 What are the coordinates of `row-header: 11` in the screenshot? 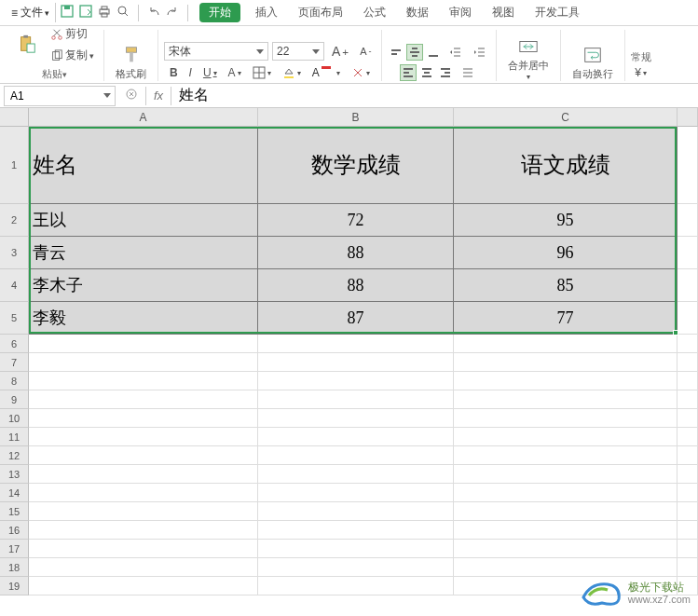 It's located at (15, 437).